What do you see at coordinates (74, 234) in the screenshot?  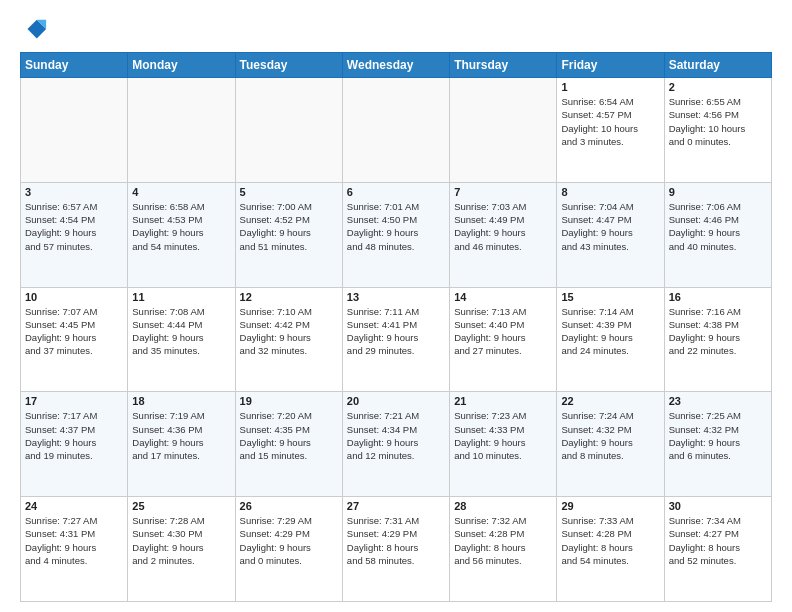 I see `day-cell: 3Sunrise: 6:57 AM Sunset: 4:54 PM Daylig…` at bounding box center [74, 234].